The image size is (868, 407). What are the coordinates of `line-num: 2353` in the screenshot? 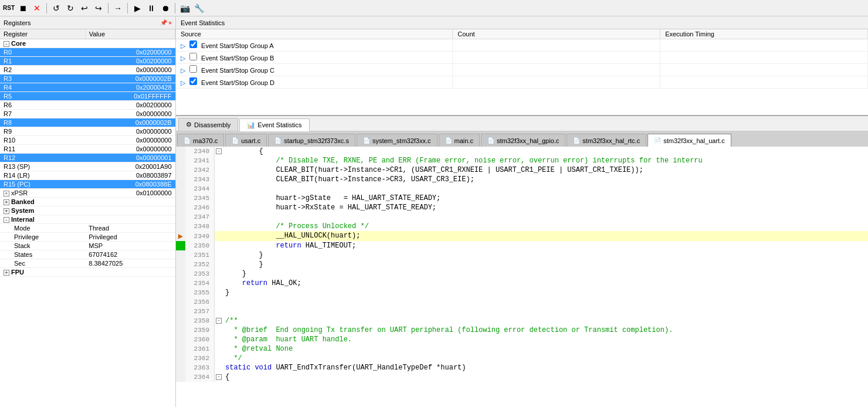 It's located at (200, 274).